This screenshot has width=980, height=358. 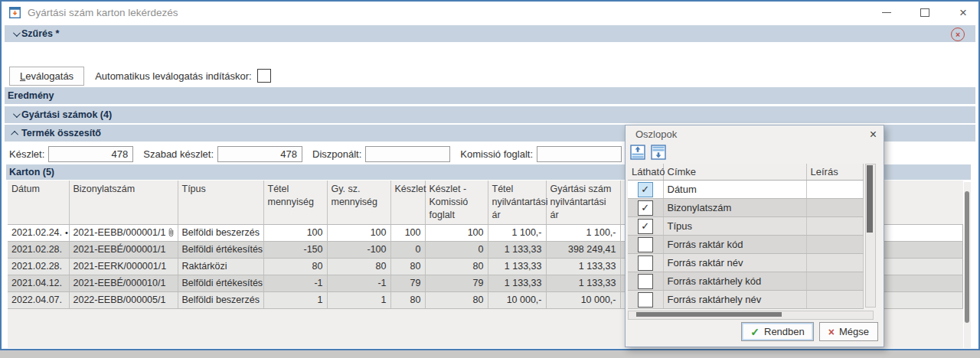 I want to click on filter-section-header: Szűrés * ×, so click(x=490, y=34).